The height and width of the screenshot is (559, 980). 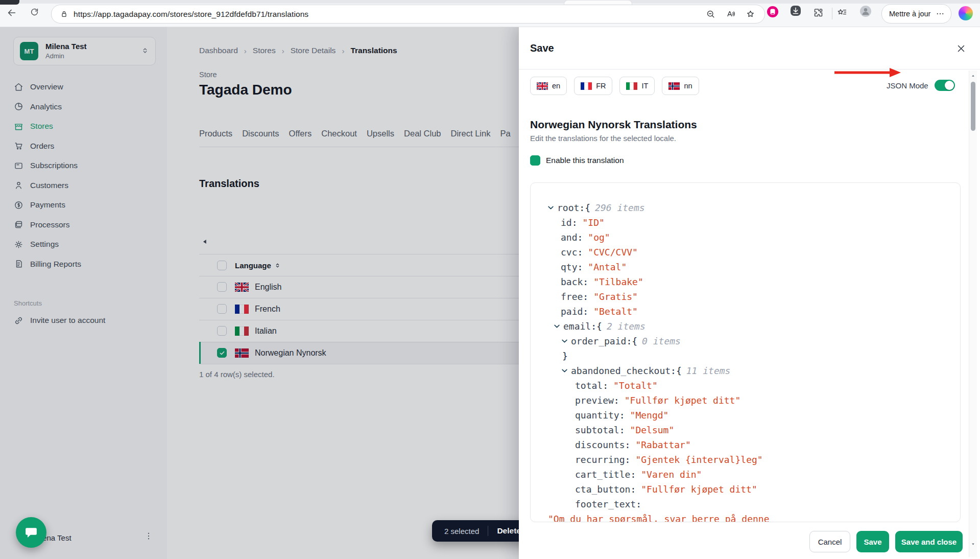 What do you see at coordinates (603, 138) in the screenshot?
I see `locale-subheading: Edit the translations for the selected l…` at bounding box center [603, 138].